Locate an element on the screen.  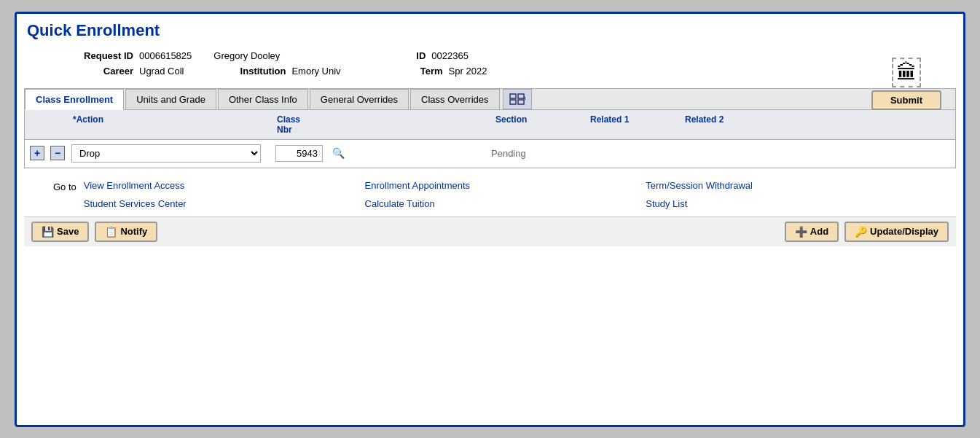
update-display-label: Update/Display is located at coordinates (904, 232).